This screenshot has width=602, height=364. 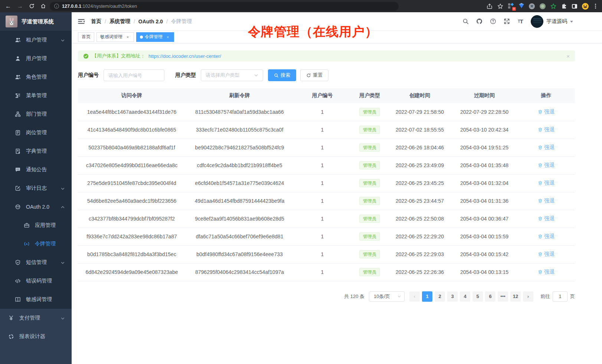 What do you see at coordinates (516, 297) in the screenshot?
I see `page-button-12: 12` at bounding box center [516, 297].